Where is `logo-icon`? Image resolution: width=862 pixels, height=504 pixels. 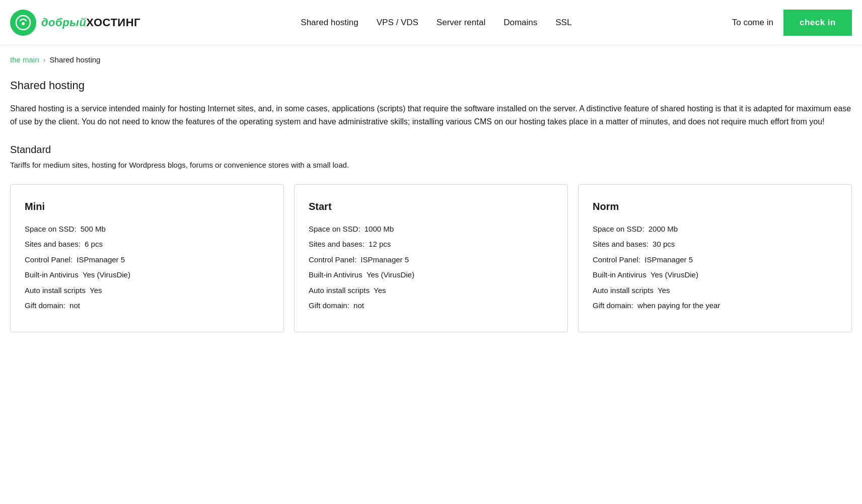 logo-icon is located at coordinates (23, 23).